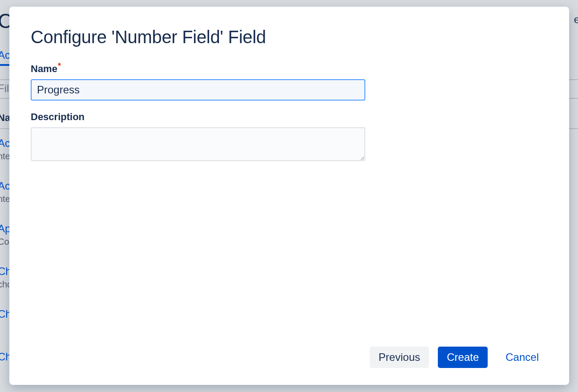 The height and width of the screenshot is (392, 578). Describe the element at coordinates (400, 357) in the screenshot. I see `previous-button: Previous` at that location.